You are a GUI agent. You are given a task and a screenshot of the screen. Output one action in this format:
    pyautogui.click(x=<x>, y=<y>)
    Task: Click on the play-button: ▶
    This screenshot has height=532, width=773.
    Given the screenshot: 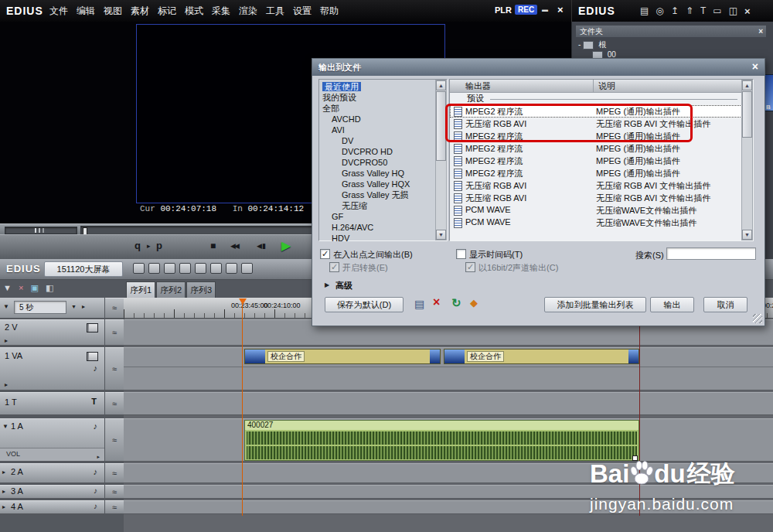 What is the action you would take?
    pyautogui.click(x=286, y=246)
    